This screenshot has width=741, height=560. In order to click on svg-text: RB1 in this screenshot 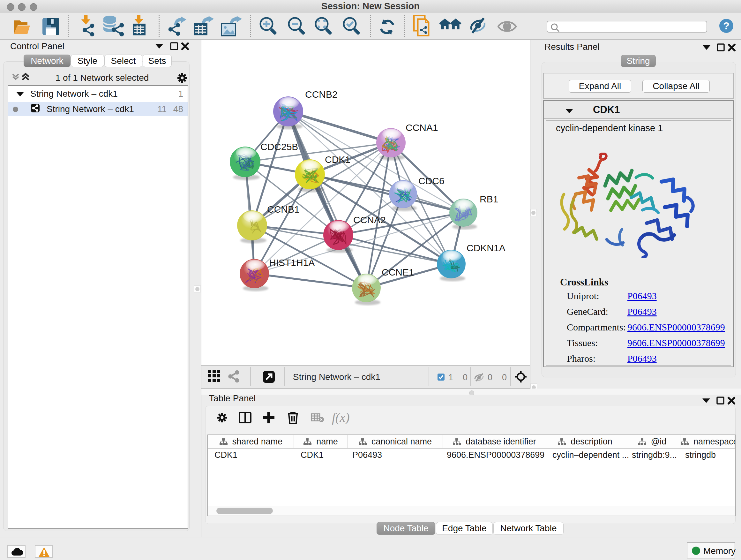, I will do `click(489, 199)`.